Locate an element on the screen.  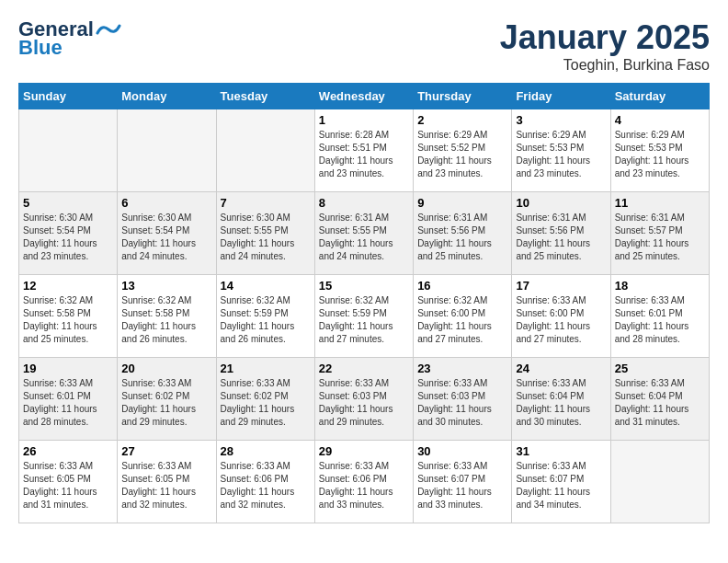
day-number: 18 is located at coordinates (660, 285).